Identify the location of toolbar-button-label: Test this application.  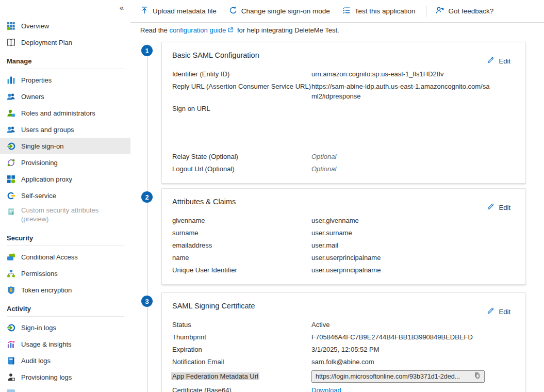
(385, 11).